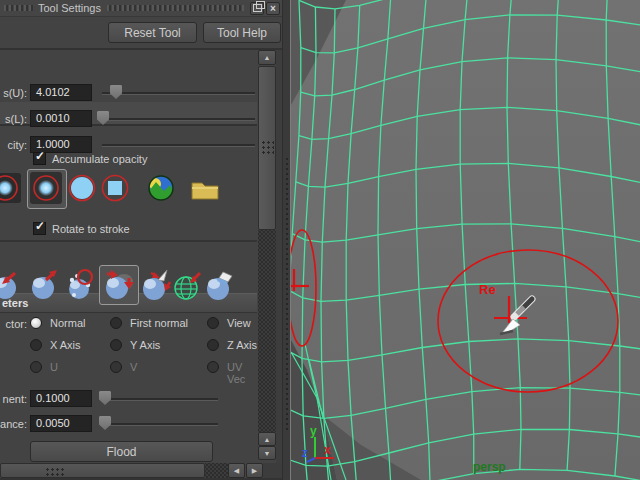 The height and width of the screenshot is (480, 640). Describe the element at coordinates (188, 286) in the screenshot. I see `sculpt-slide-icon` at that location.